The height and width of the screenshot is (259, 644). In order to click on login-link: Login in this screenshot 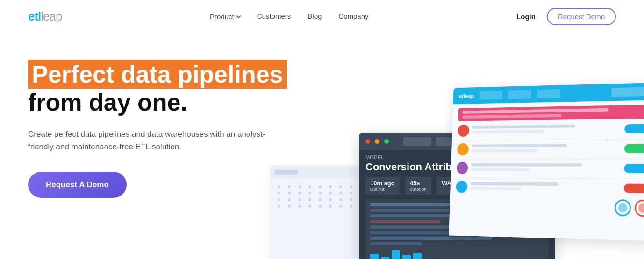, I will do `click(526, 17)`.